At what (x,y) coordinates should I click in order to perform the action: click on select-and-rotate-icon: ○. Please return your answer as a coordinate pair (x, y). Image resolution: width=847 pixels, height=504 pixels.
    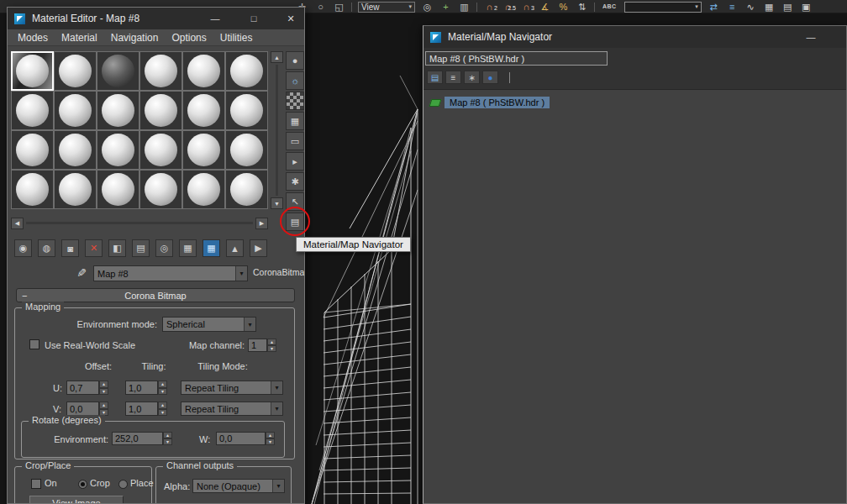
    Looking at the image, I should click on (321, 7).